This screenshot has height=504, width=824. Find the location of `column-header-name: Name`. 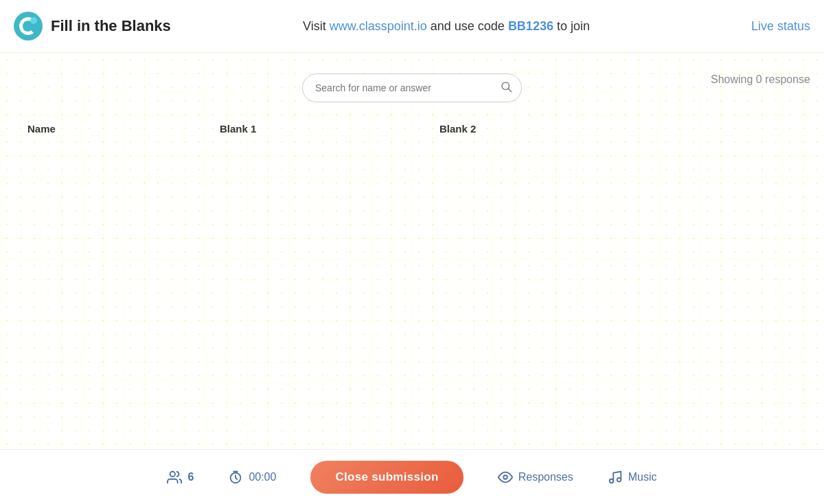

column-header-name: Name is located at coordinates (124, 129).